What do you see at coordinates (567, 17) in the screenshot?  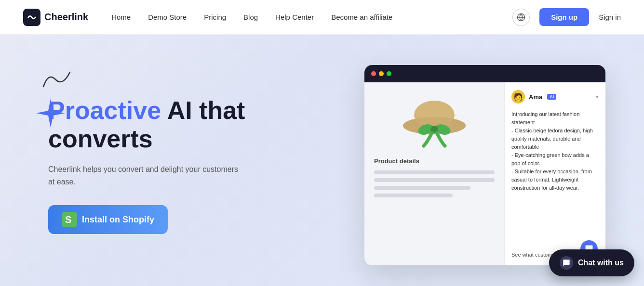 I see `nav-actions: Sign up Sign in` at bounding box center [567, 17].